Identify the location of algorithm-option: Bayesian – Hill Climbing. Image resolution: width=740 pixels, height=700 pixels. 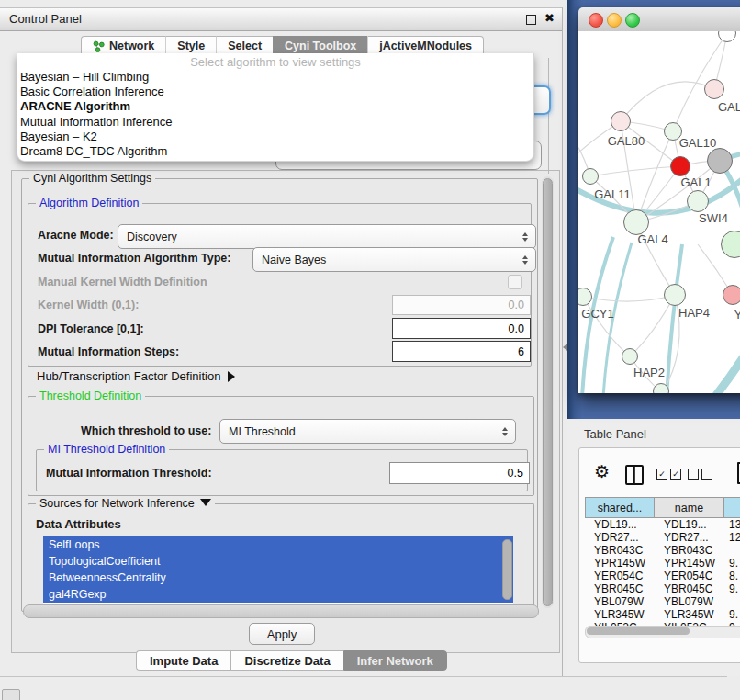
(275, 77).